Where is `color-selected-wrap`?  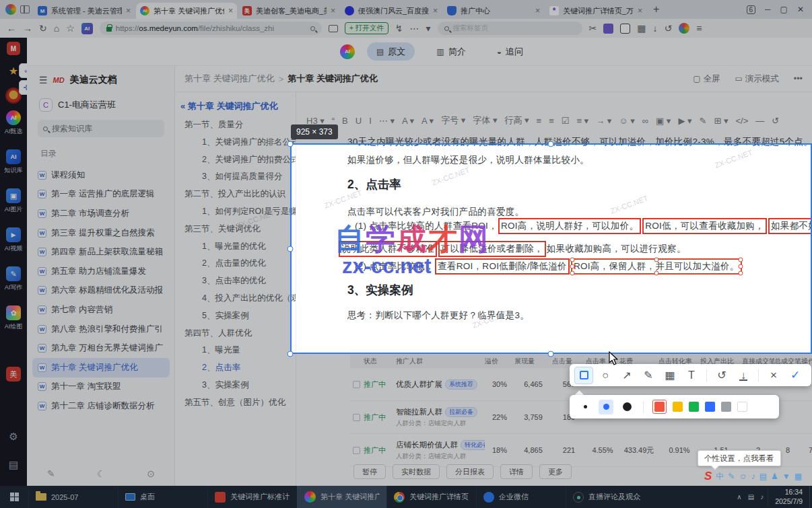
color-selected-wrap is located at coordinates (660, 406).